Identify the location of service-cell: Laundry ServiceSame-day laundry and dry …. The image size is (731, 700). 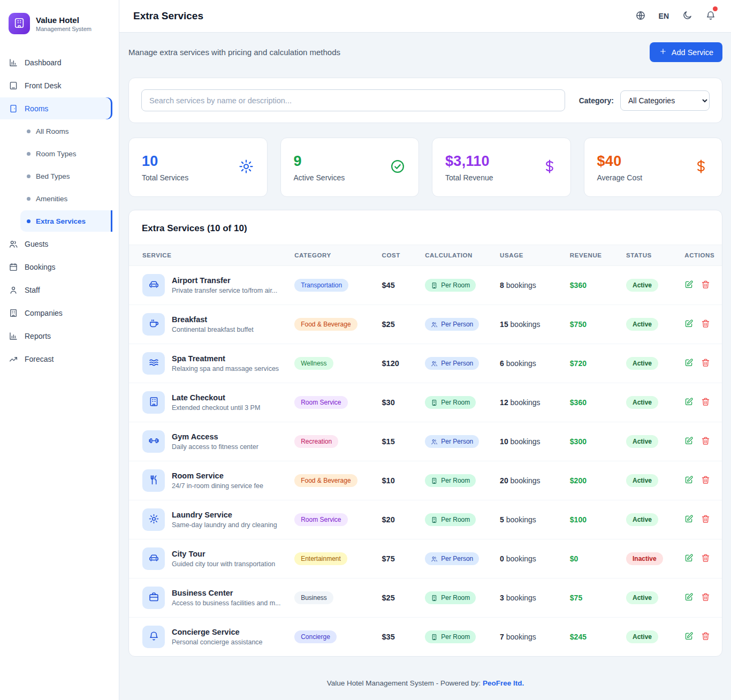
(212, 520).